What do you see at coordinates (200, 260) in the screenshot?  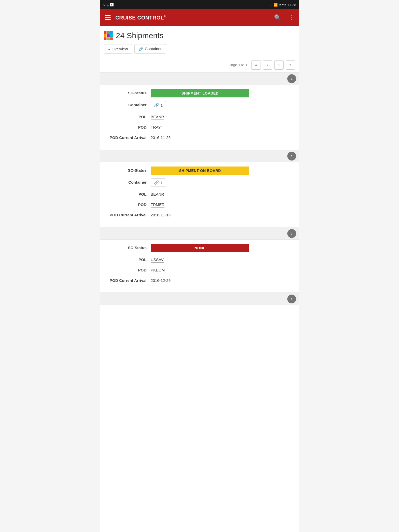 I see `shipment-card: ›SC-StatusNONEPOLUSSAVPODPKBQMPOD Curren…` at bounding box center [200, 260].